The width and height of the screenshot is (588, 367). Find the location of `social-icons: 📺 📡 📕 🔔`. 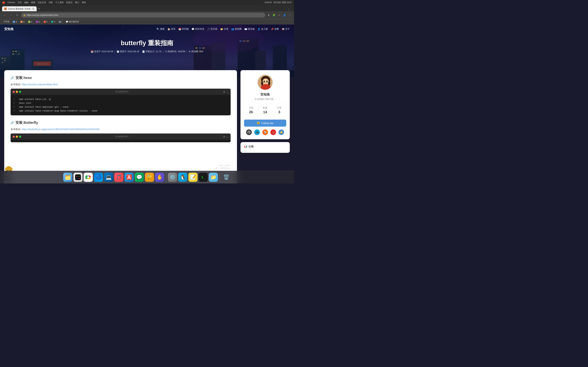

social-icons: 📺 📡 📕 🔔 is located at coordinates (265, 132).